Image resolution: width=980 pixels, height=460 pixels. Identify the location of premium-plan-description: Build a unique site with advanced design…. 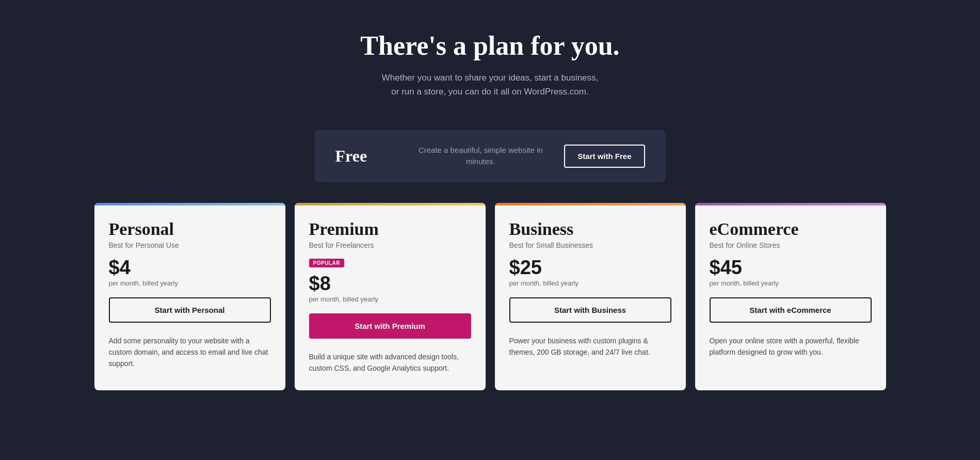
(390, 362).